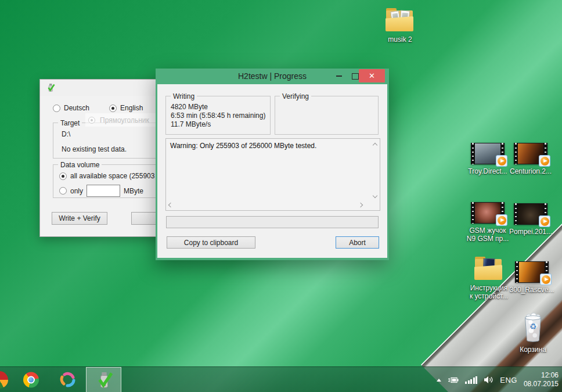 This screenshot has width=562, height=392. I want to click on h2testw-app-icon, so click(104, 380).